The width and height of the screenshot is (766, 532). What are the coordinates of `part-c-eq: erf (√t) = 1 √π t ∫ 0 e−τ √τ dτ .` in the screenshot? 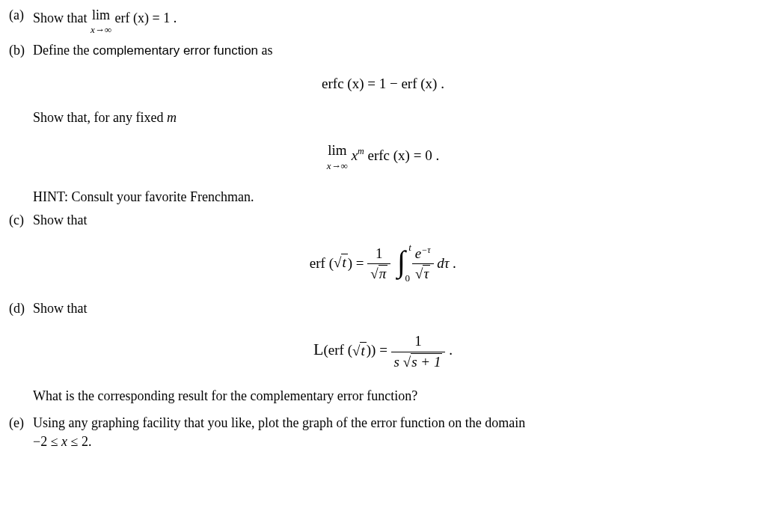 It's located at (383, 265).